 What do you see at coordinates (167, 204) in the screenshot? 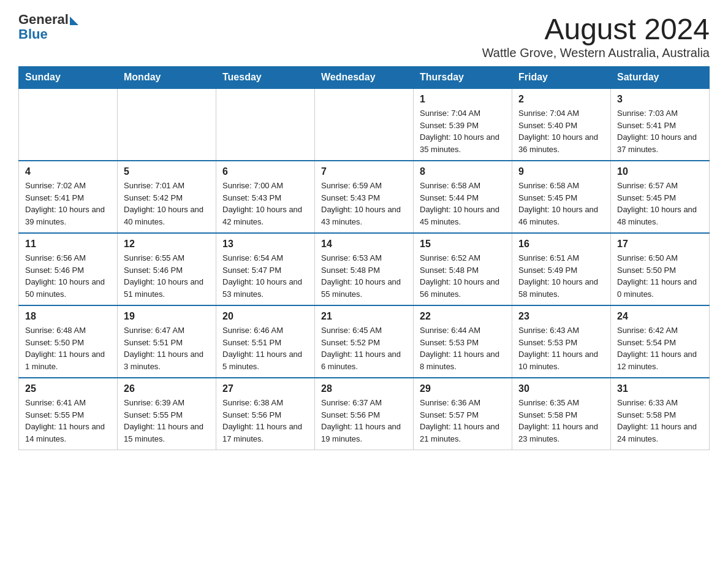
I see `day-info: Sunrise: 7:01 AMSunset: 5:42 PMDaylight:…` at bounding box center [167, 204].